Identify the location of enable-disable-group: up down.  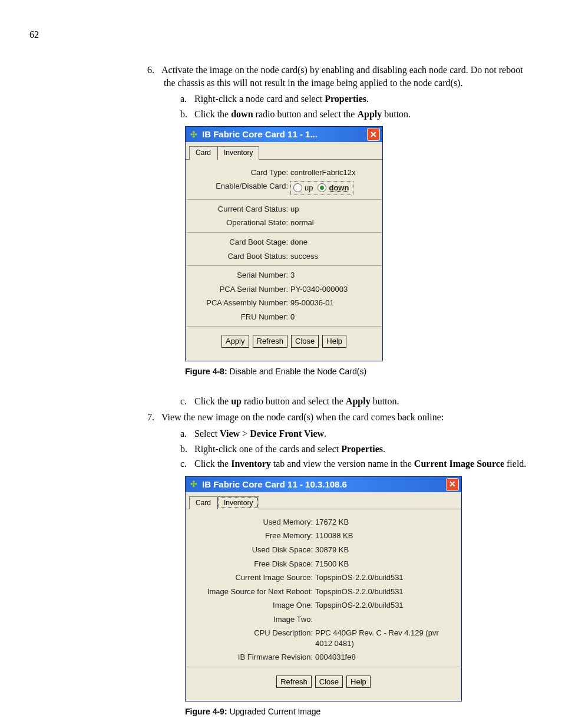
(322, 188).